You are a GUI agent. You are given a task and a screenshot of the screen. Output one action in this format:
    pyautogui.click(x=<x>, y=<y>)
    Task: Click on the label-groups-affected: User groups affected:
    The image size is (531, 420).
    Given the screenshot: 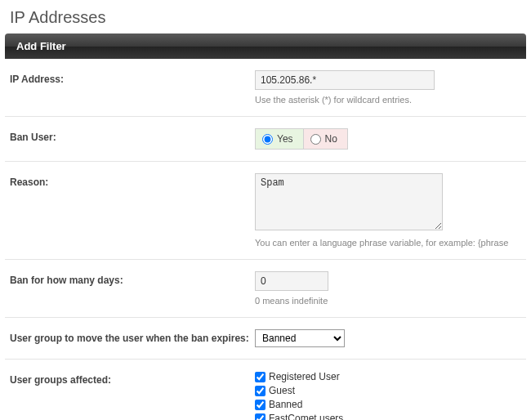 What is the action you would take?
    pyautogui.click(x=132, y=378)
    